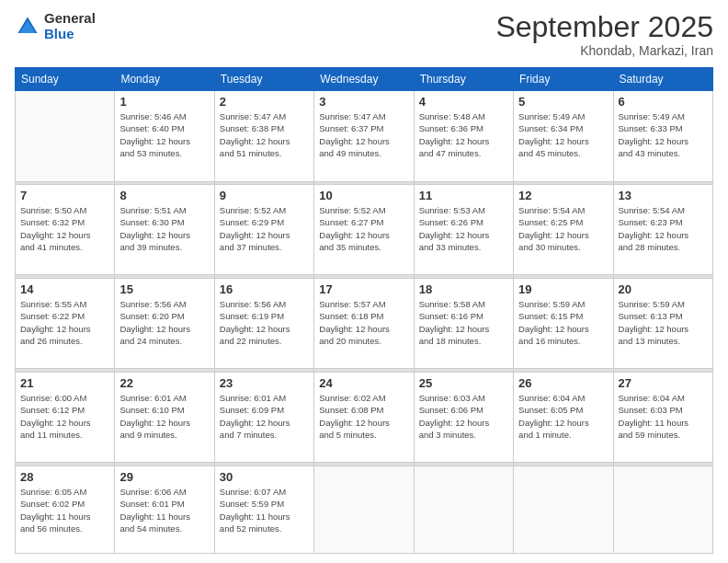 This screenshot has height=563, width=728. I want to click on table-cell: 21Sunrise: 6:00 AM Sunset: 6:12 PM Dayli…, so click(65, 418).